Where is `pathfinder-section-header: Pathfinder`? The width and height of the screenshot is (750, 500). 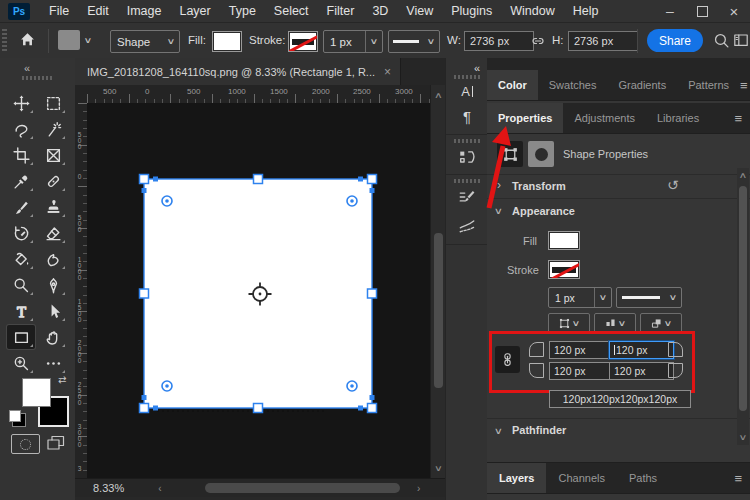 pathfinder-section-header: Pathfinder is located at coordinates (539, 430).